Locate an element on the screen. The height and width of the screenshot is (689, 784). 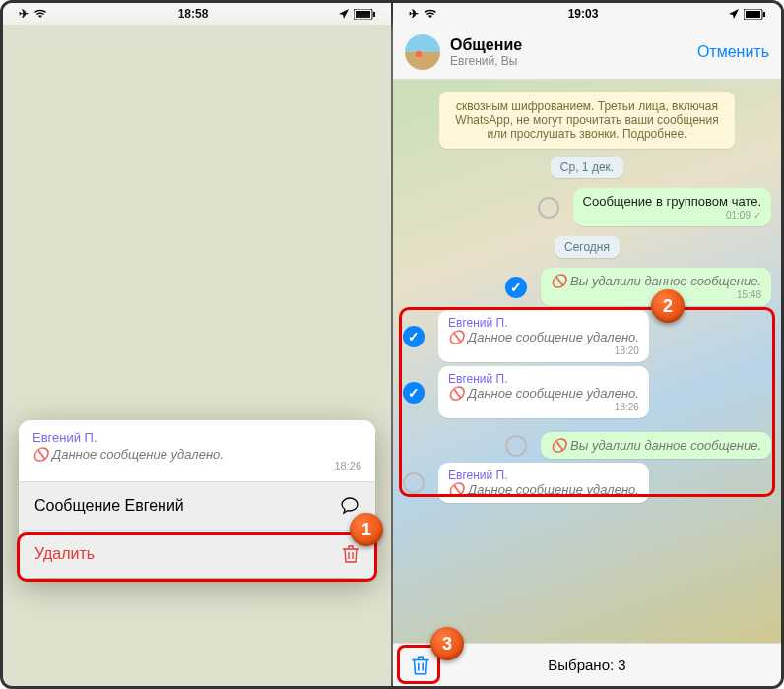
menu-reply-label: Сообщение Евгений is located at coordinates (109, 506).